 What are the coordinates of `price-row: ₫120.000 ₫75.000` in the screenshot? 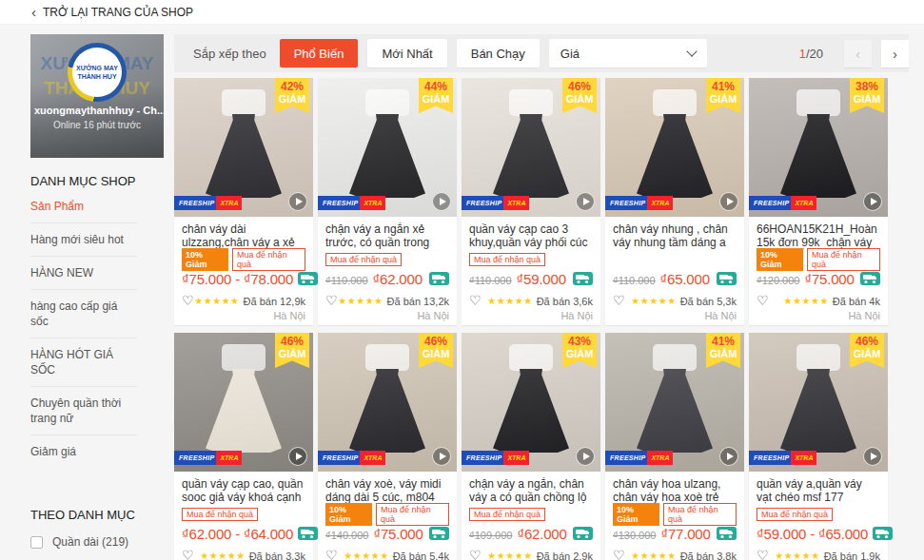 It's located at (818, 280).